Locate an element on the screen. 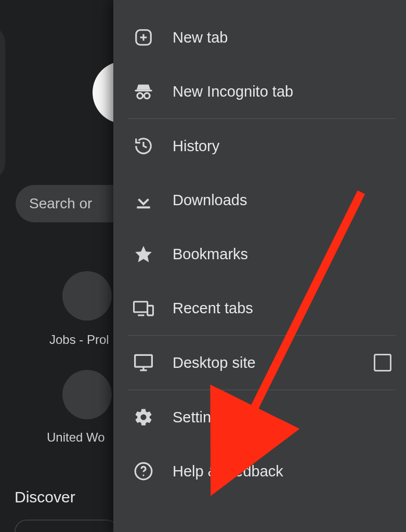 This screenshot has height=532, width=406. desktop-icon is located at coordinates (143, 363).